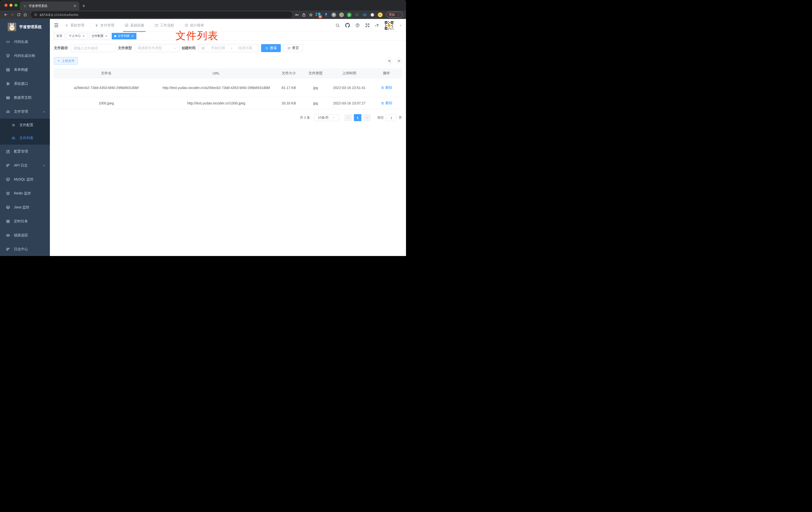 The width and height of the screenshot is (812, 512). What do you see at coordinates (25, 42) in the screenshot?
I see `sidebar-item-code-gen: 代码生成` at bounding box center [25, 42].